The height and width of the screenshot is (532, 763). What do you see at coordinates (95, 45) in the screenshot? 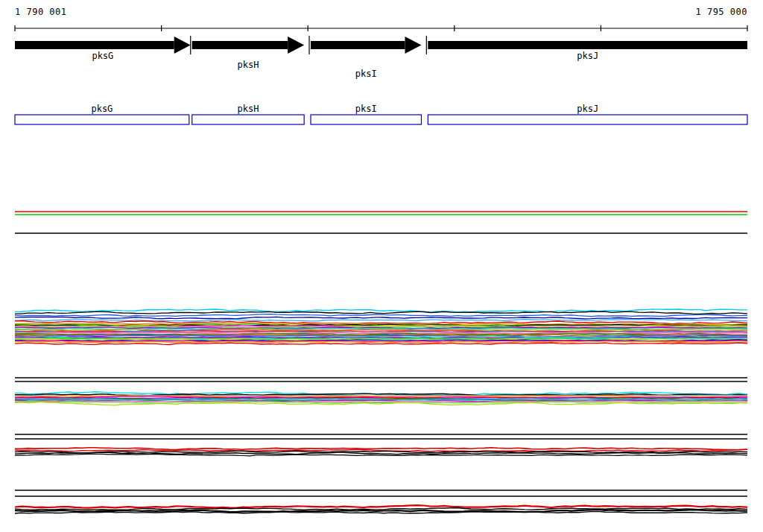
I see `gene-arrow-body-pksG` at bounding box center [95, 45].